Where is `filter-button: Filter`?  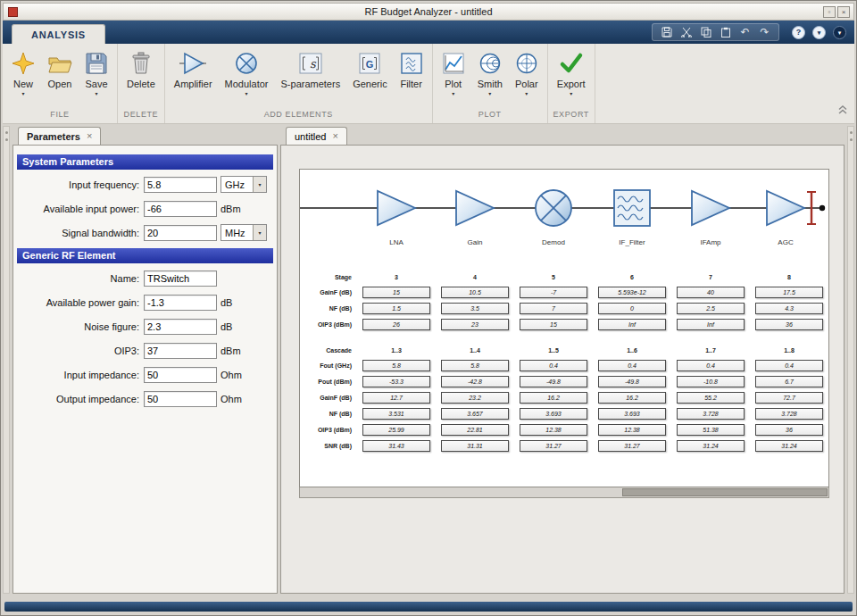
filter-button: Filter is located at coordinates (412, 68).